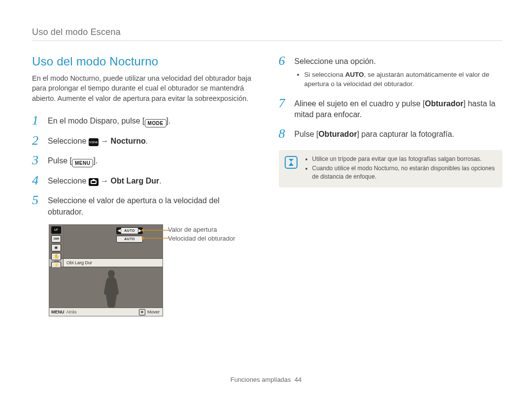 This screenshot has width=532, height=401. I want to click on camera-screen-illustration: LT 16M ▦ ◀AUTO▶ AUTO, so click(153, 271).